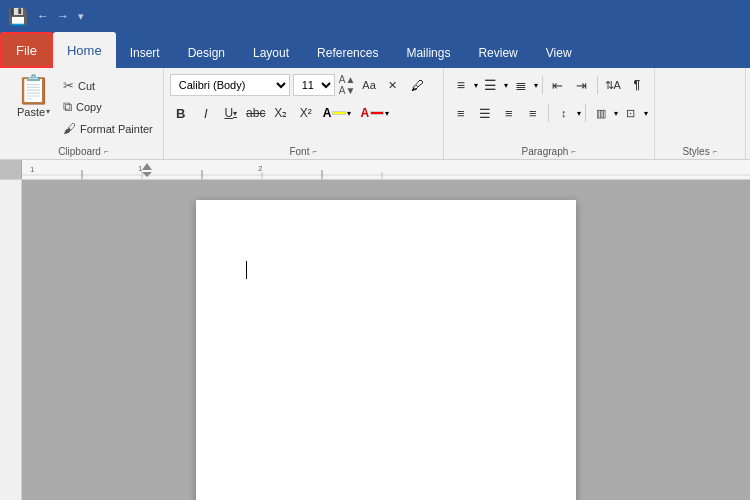  What do you see at coordinates (485, 113) in the screenshot?
I see `align-center-button: ☰` at bounding box center [485, 113].